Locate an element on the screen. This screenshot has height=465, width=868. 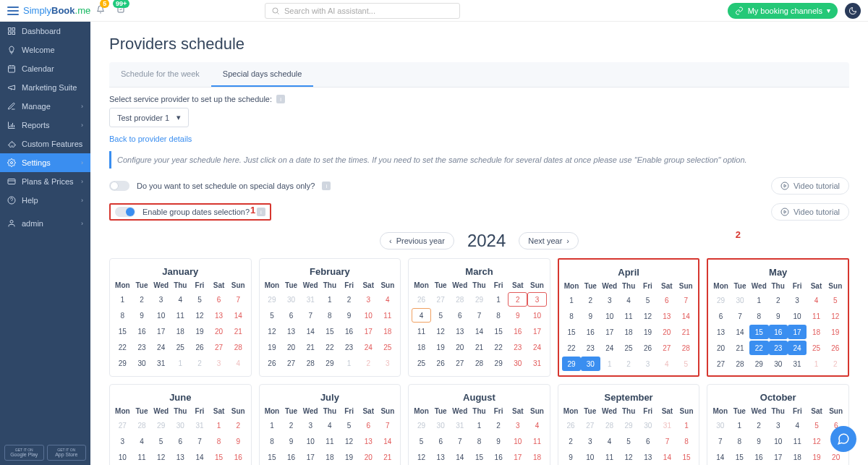
day-muted: 5 is located at coordinates (686, 364).